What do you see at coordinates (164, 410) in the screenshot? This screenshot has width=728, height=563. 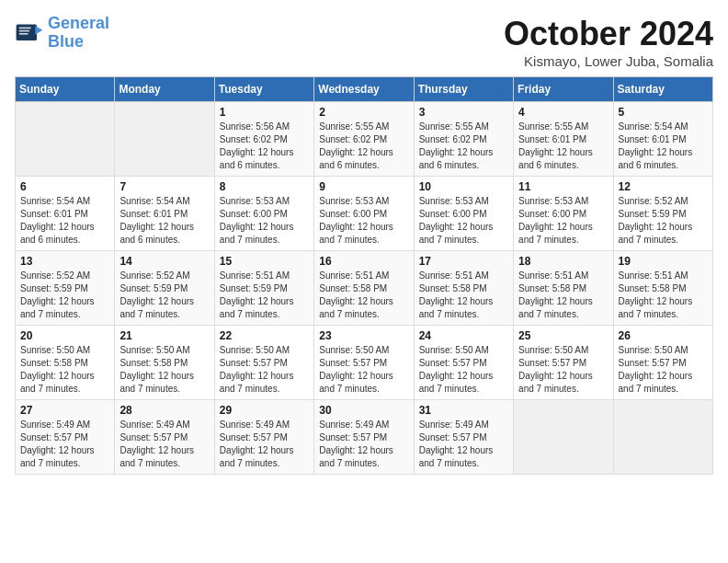 I see `day-number: 28` at bounding box center [164, 410].